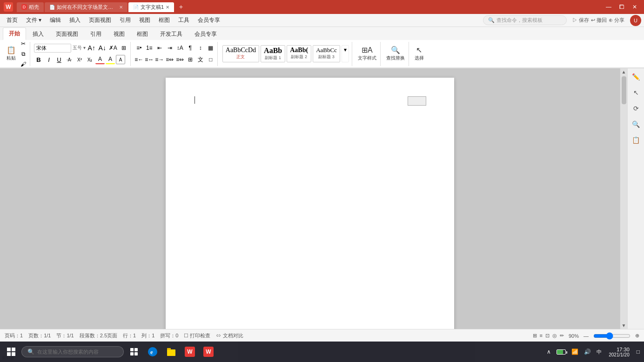 Image resolution: width=644 pixels, height=362 pixels. What do you see at coordinates (39, 60) in the screenshot?
I see `bold-button: B` at bounding box center [39, 60].